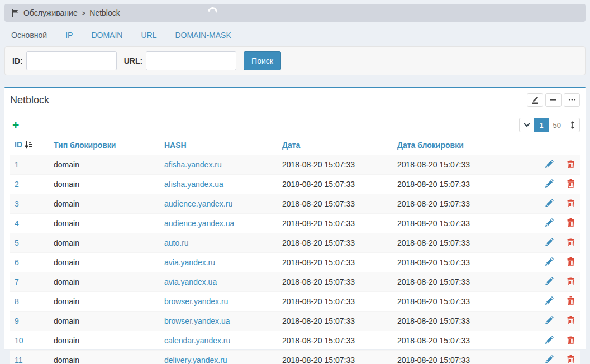 The width and height of the screenshot is (590, 364). What do you see at coordinates (50, 13) in the screenshot?
I see `breadcrumb-section: Обслуживание` at bounding box center [50, 13].